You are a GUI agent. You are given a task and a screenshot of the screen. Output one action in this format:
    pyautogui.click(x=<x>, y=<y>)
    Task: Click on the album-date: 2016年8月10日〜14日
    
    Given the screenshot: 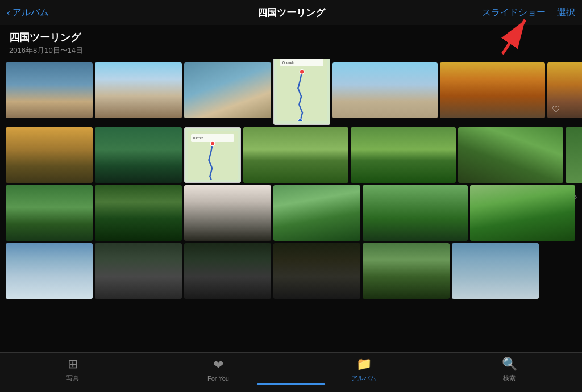 What is the action you would take?
    pyautogui.click(x=291, y=51)
    